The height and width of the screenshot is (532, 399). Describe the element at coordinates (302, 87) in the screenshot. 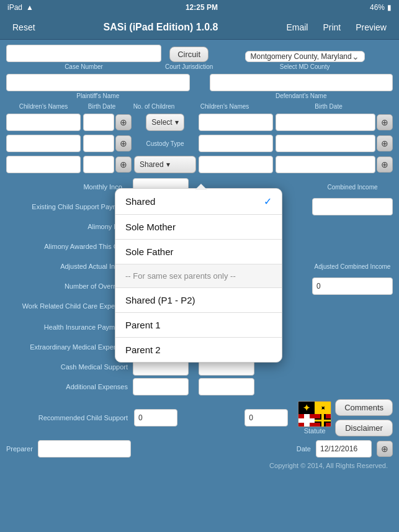

I see `defendant-col: Defendant's Name` at that location.